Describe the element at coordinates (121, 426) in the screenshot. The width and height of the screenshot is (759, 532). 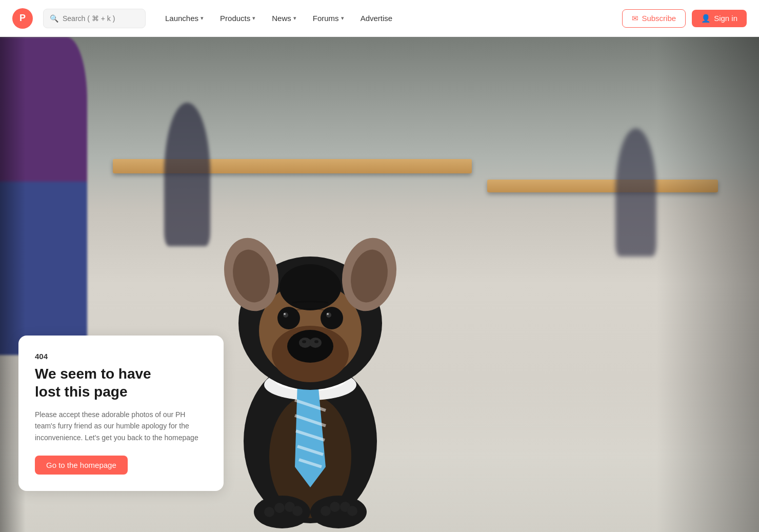
I see `error-description: Please accept these adorable photos of o…` at that location.